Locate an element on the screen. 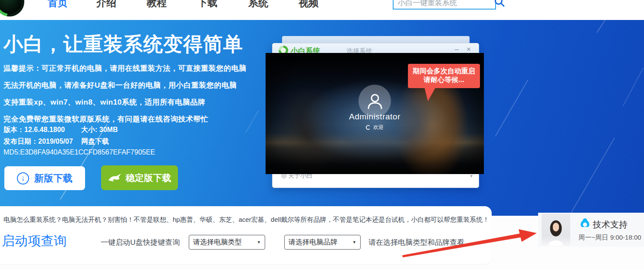 The width and height of the screenshot is (644, 270). hero-tip: 支持重装xp、win7、win8、win10系统，适用所有电脑品牌 is located at coordinates (125, 102).